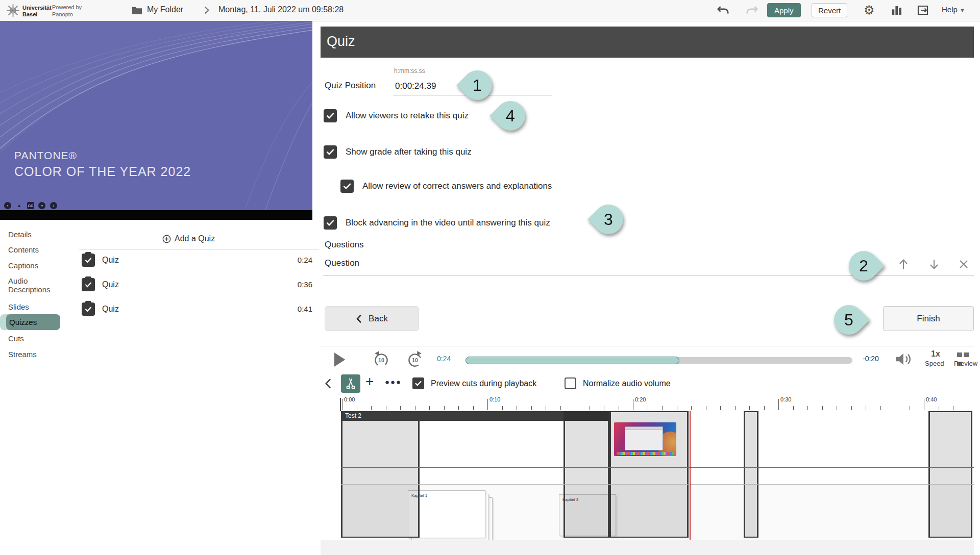 Image resolution: width=980 pixels, height=555 pixels. I want to click on option-block-advancing: Block advancing in the video until answe…, so click(437, 223).